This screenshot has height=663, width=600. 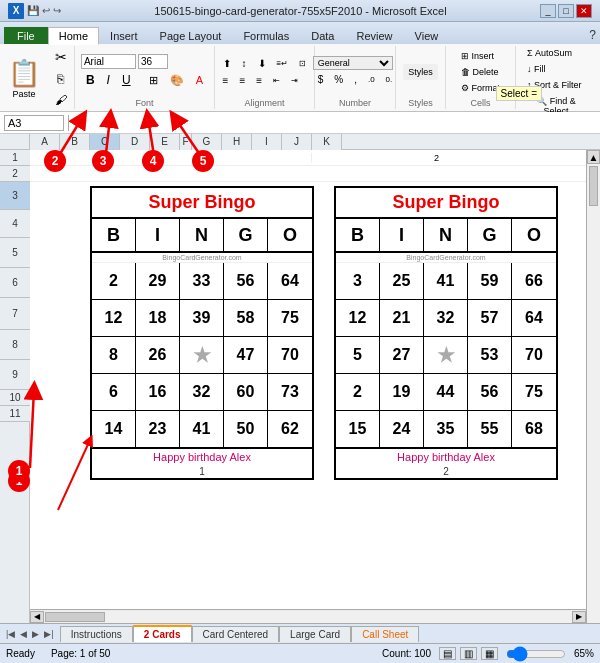 I want to click on format-button: ⚙ Format, so click(x=480, y=88).